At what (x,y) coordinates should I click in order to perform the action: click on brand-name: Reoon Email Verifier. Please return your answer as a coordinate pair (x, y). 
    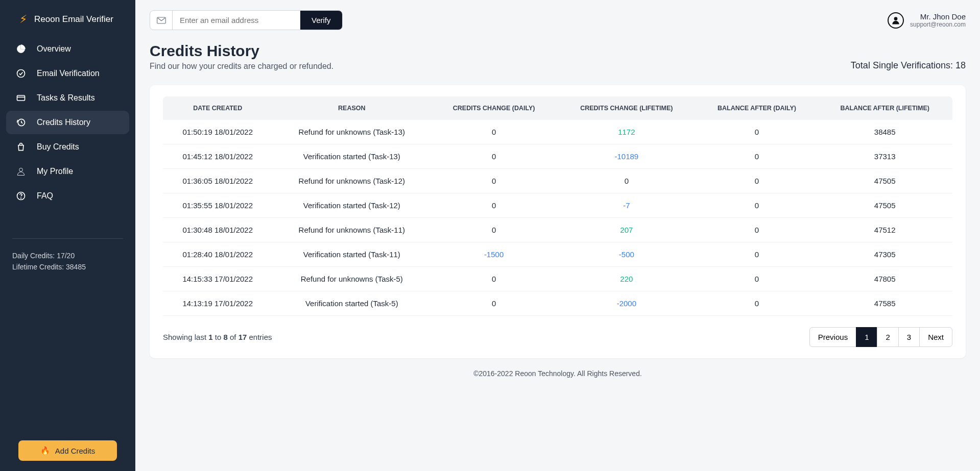
    Looking at the image, I should click on (74, 19).